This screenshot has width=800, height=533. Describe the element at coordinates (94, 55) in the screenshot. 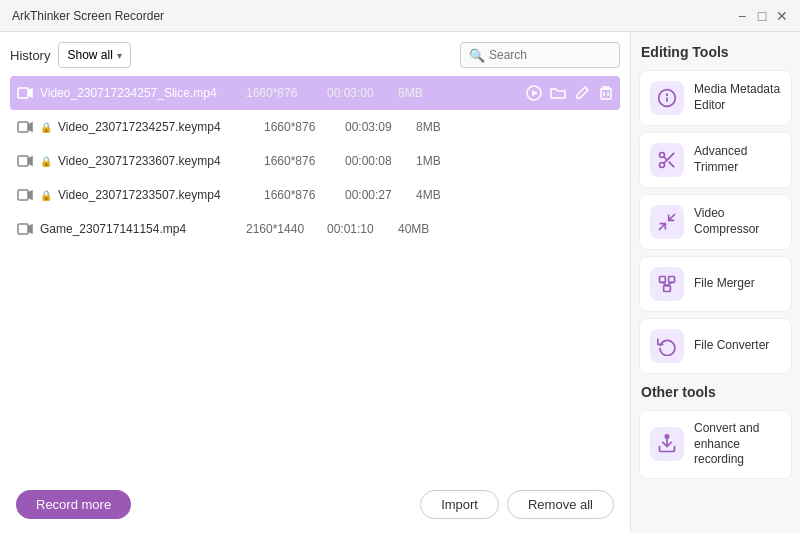

I see `history-select: Show all ▾` at that location.